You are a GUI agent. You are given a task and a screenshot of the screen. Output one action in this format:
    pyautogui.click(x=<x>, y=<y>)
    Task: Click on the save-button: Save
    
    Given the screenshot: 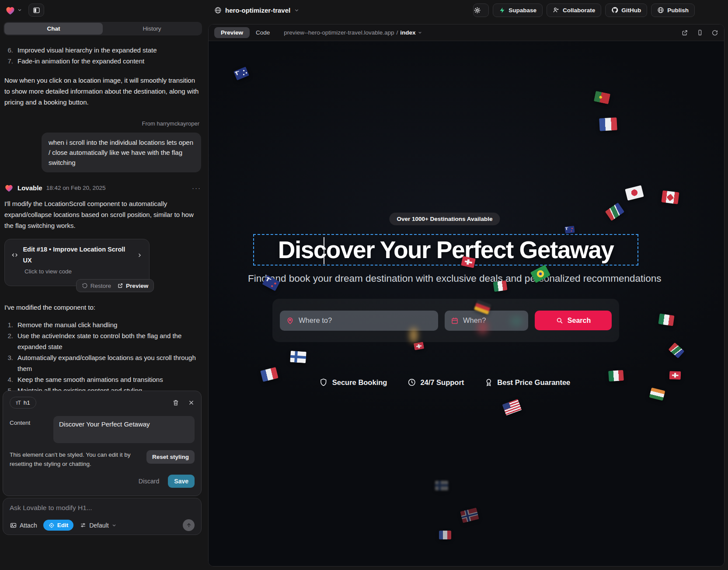 What is the action you would take?
    pyautogui.click(x=181, y=481)
    